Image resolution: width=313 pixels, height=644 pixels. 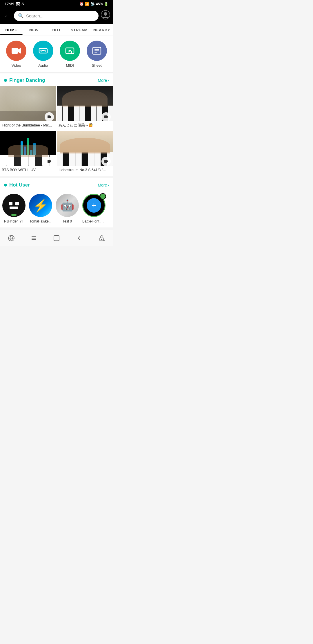 I want to click on nav-lock, so click(x=102, y=238).